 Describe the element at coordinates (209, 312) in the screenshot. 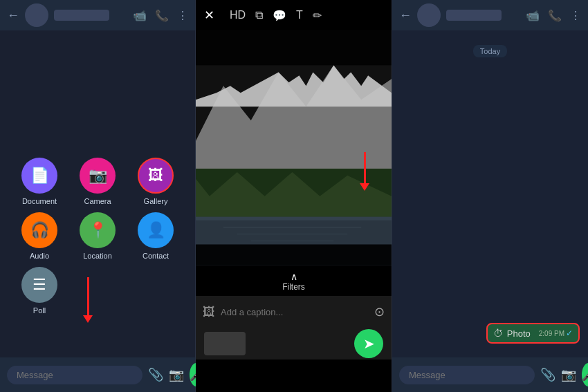

I see `caption-gallery-icon: 🖼` at that location.